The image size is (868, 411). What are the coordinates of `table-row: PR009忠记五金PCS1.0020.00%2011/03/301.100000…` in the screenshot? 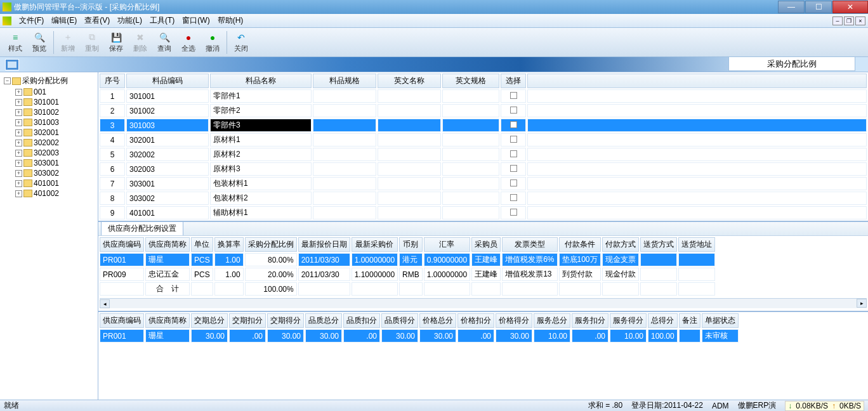 It's located at (407, 274).